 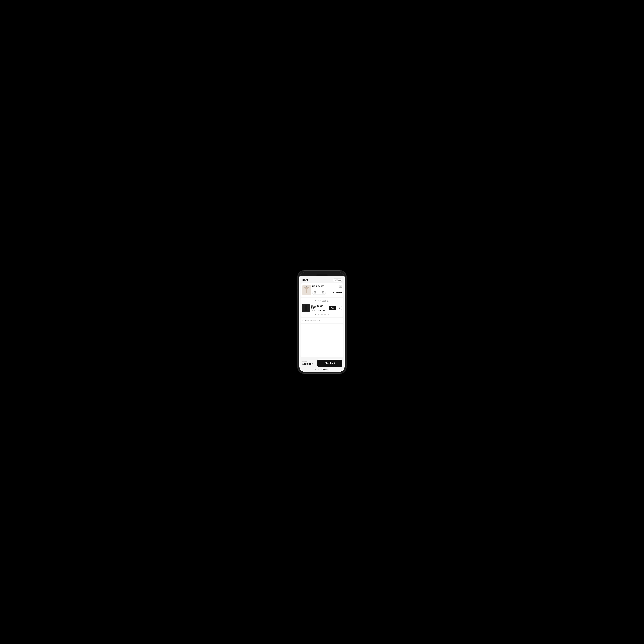 I want to click on phone-notch, so click(x=322, y=274).